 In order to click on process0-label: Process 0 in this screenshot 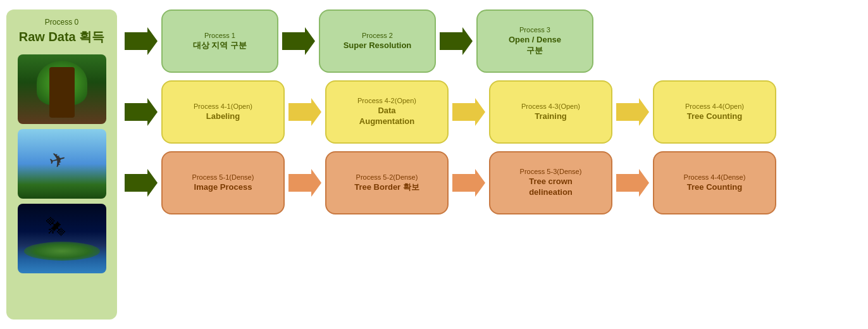, I will do `click(62, 23)`.